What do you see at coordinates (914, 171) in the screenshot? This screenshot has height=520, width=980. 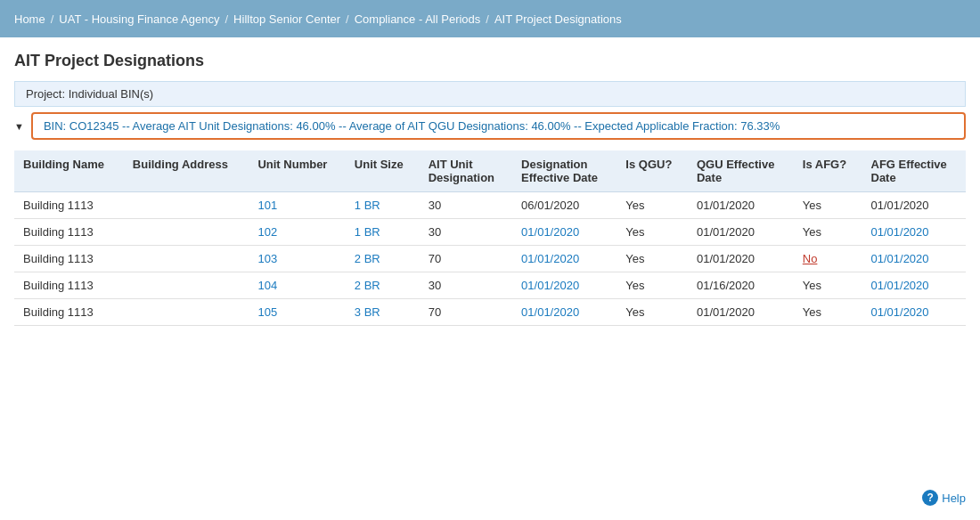 I see `col-afg-effective-date: AFG EffectiveDate` at bounding box center [914, 171].